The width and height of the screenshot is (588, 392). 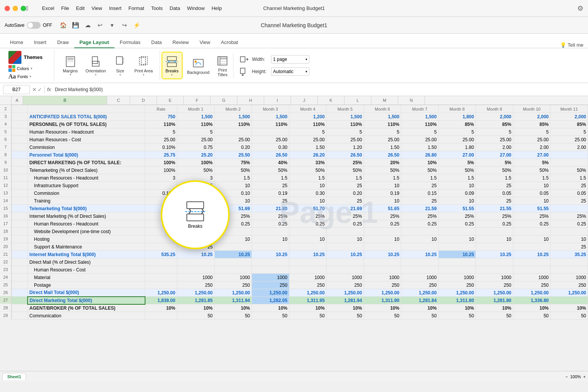 I want to click on col-header-i: I, so click(x=278, y=100).